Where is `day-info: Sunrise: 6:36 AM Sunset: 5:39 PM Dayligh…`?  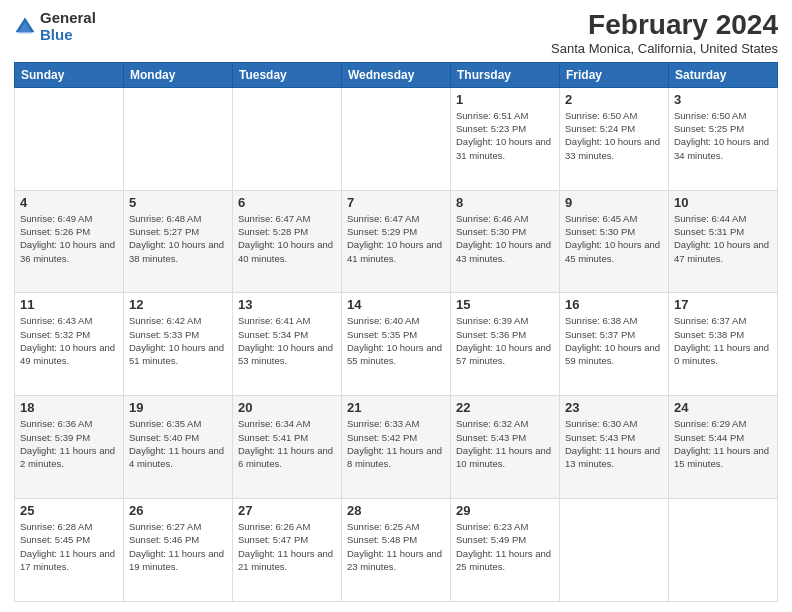
day-info: Sunrise: 6:36 AM Sunset: 5:39 PM Dayligh… is located at coordinates (69, 444).